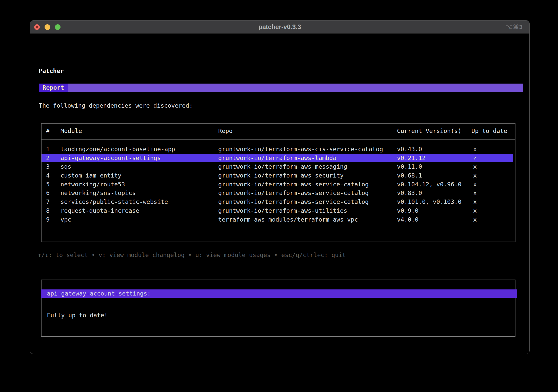 The image size is (558, 392). I want to click on row-module: services/public-static-website, so click(114, 202).